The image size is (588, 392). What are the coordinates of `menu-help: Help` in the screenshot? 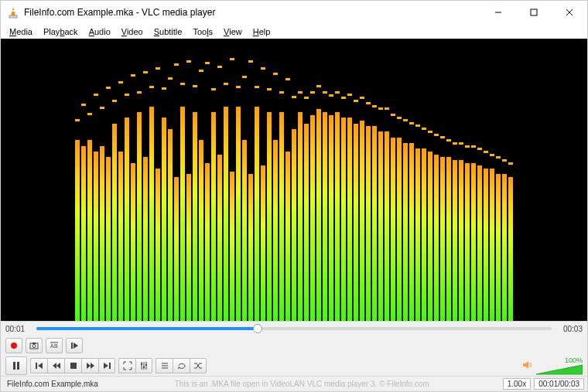 It's located at (262, 32).